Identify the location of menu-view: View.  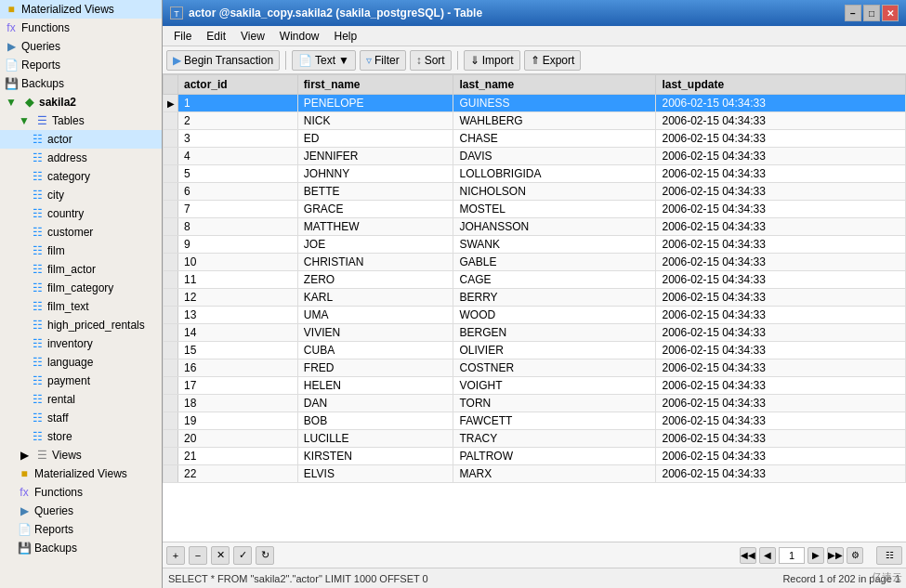
(253, 36).